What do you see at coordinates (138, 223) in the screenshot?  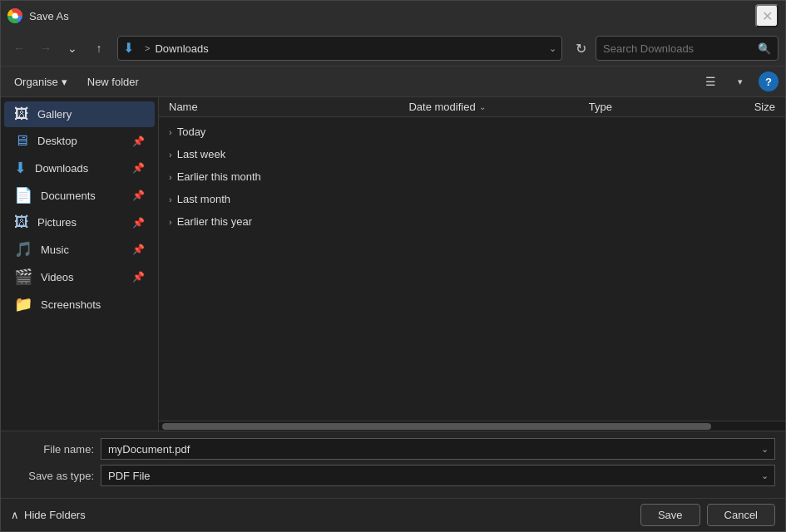 I see `pictures-pin-icon: 📌` at bounding box center [138, 223].